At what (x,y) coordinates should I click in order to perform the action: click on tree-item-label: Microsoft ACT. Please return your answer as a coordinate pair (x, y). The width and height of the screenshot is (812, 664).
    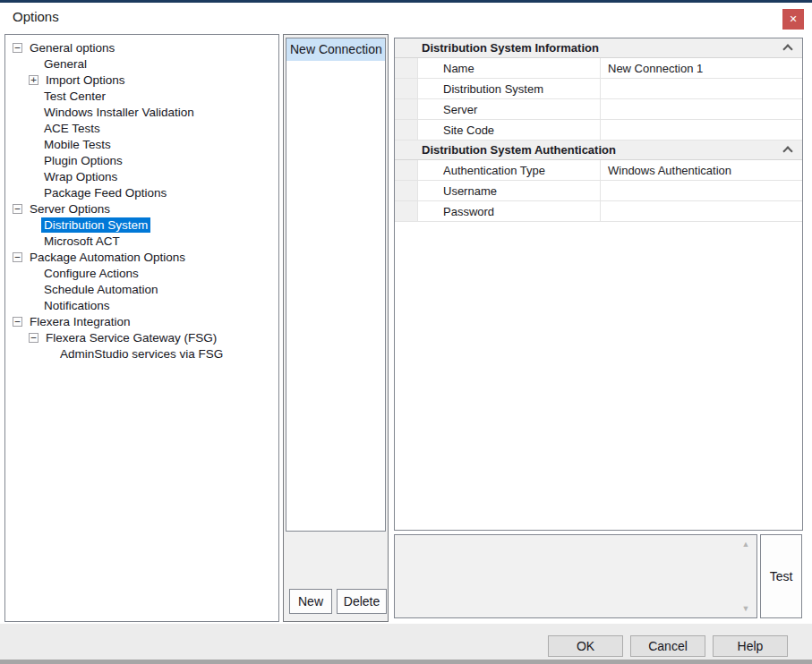
    Looking at the image, I should click on (82, 242).